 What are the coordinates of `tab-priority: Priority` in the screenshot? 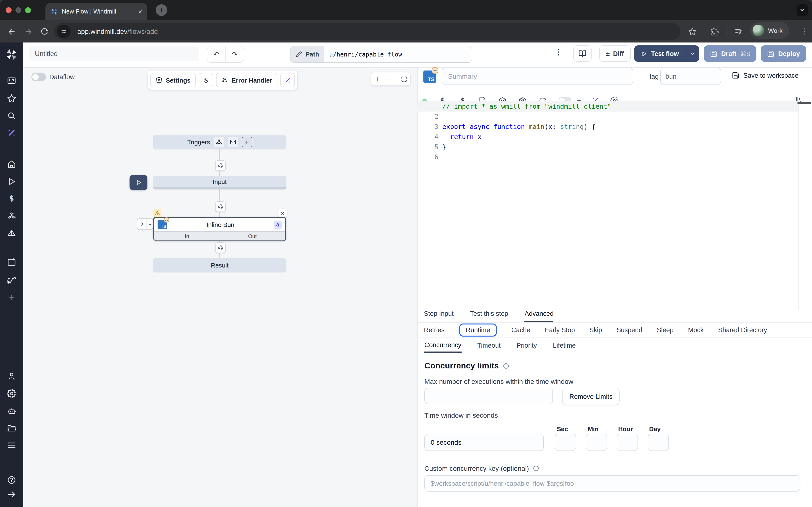 It's located at (527, 345).